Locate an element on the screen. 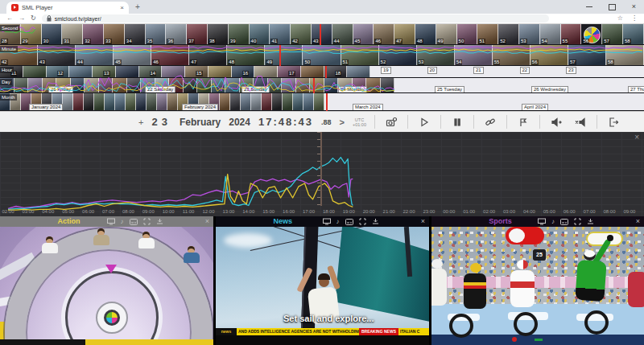 This screenshot has height=345, width=644. second-thumbnail: 56 is located at coordinates (592, 34).